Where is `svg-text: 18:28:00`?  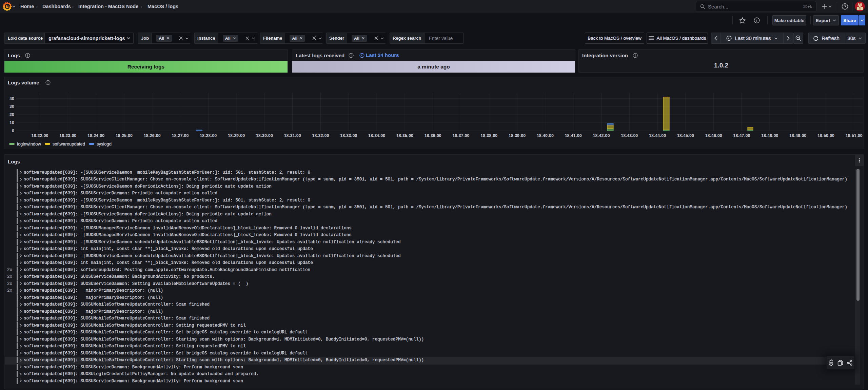
svg-text: 18:28:00 is located at coordinates (208, 136).